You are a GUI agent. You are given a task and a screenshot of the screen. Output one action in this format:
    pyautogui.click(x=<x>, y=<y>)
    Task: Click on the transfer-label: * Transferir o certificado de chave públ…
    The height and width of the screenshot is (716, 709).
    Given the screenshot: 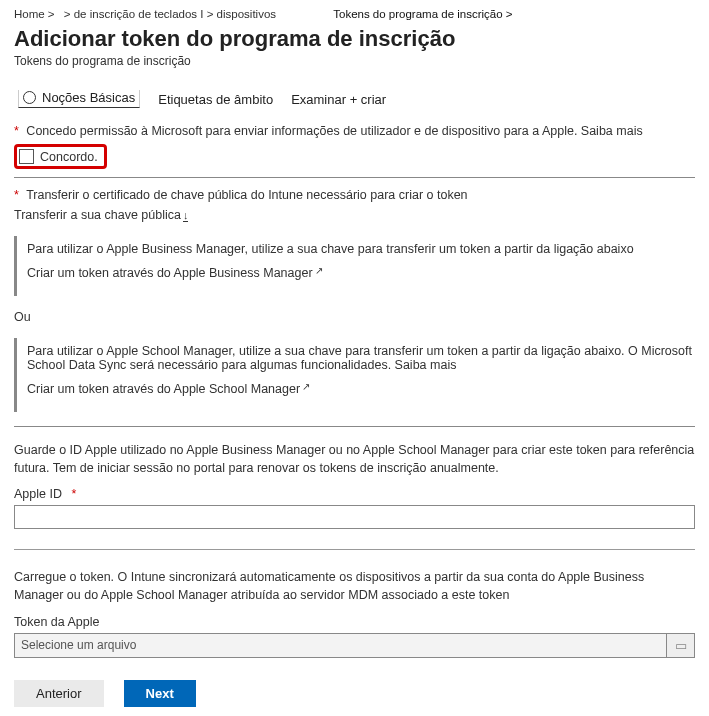 What is the action you would take?
    pyautogui.click(x=354, y=195)
    